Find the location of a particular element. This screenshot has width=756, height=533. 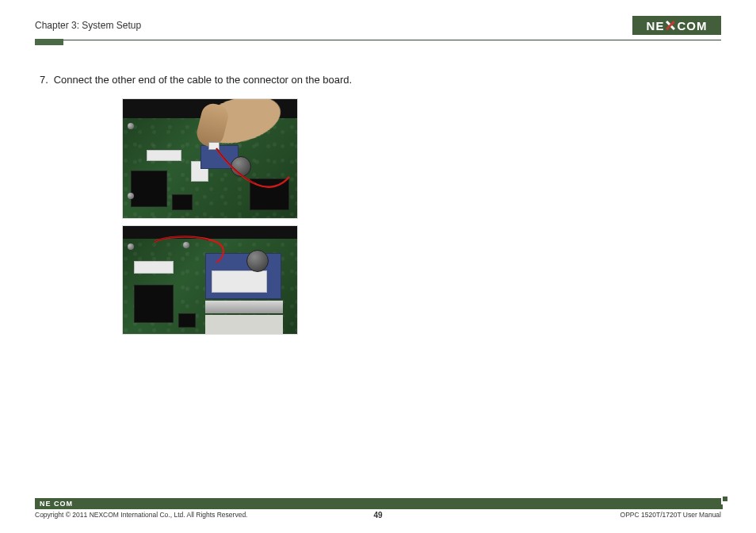

figure-board-assembled is located at coordinates (210, 280).